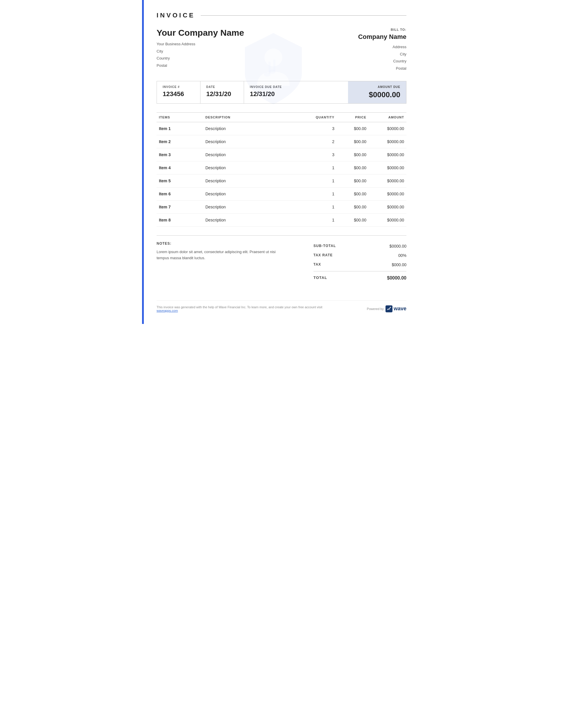 Image resolution: width=563 pixels, height=728 pixels. I want to click on table-row: Item 6 Description 1 $00.00 $0000.00, so click(282, 194).